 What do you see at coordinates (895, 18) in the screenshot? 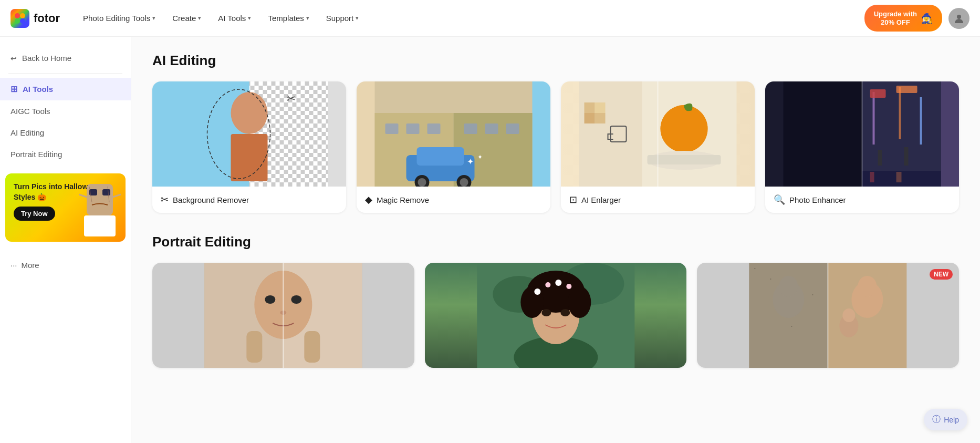
I see `upgrade-label: Upgrade with20% OFF` at bounding box center [895, 18].